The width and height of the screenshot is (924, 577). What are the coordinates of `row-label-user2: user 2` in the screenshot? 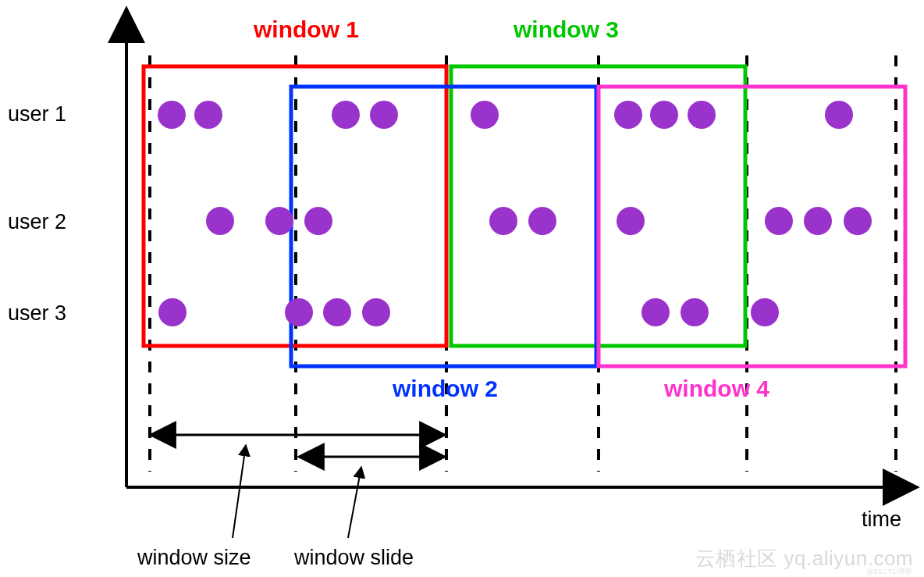 It's located at (37, 222).